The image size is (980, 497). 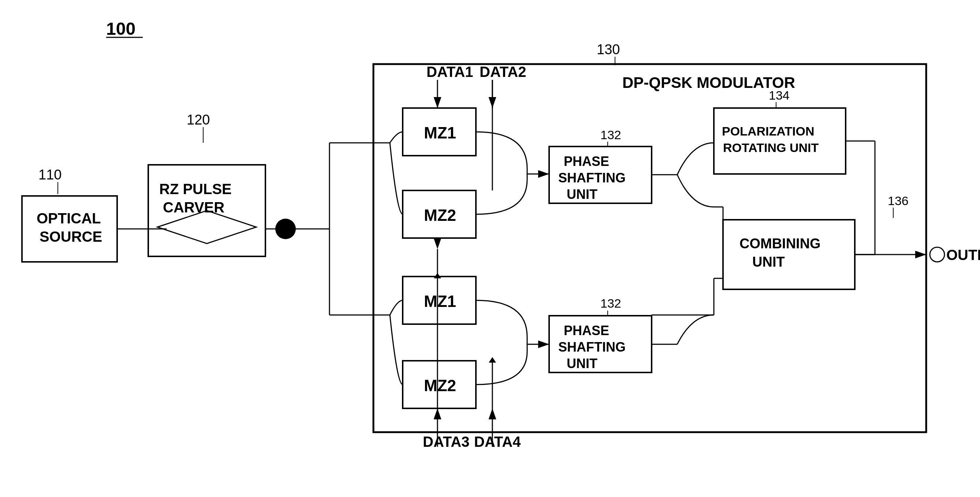 What do you see at coordinates (69, 218) in the screenshot?
I see `optical-source-label: OPTICAL` at bounding box center [69, 218].